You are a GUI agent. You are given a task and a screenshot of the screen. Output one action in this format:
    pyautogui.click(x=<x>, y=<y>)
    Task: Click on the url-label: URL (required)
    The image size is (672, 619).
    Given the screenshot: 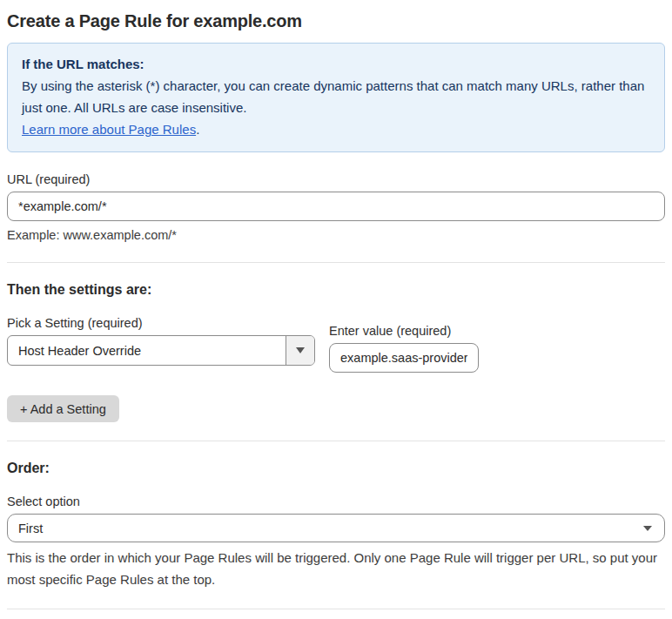 What is the action you would take?
    pyautogui.click(x=49, y=179)
    